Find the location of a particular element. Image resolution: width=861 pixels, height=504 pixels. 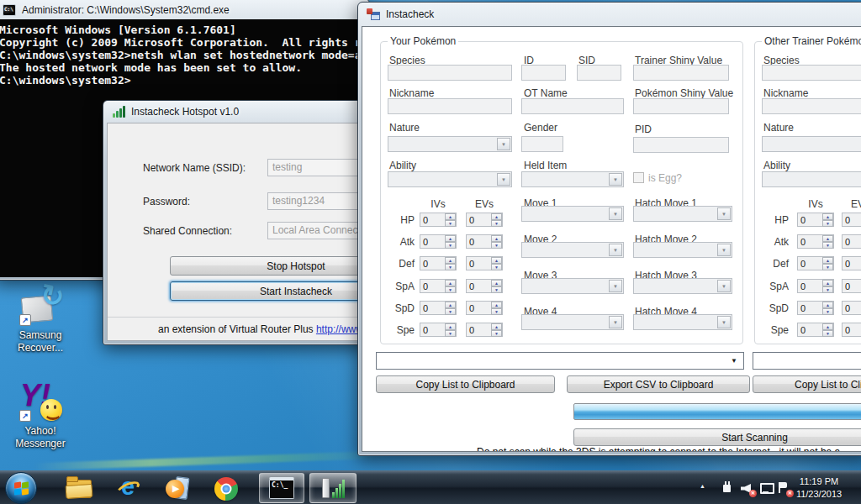

network-icon is located at coordinates (766, 488).